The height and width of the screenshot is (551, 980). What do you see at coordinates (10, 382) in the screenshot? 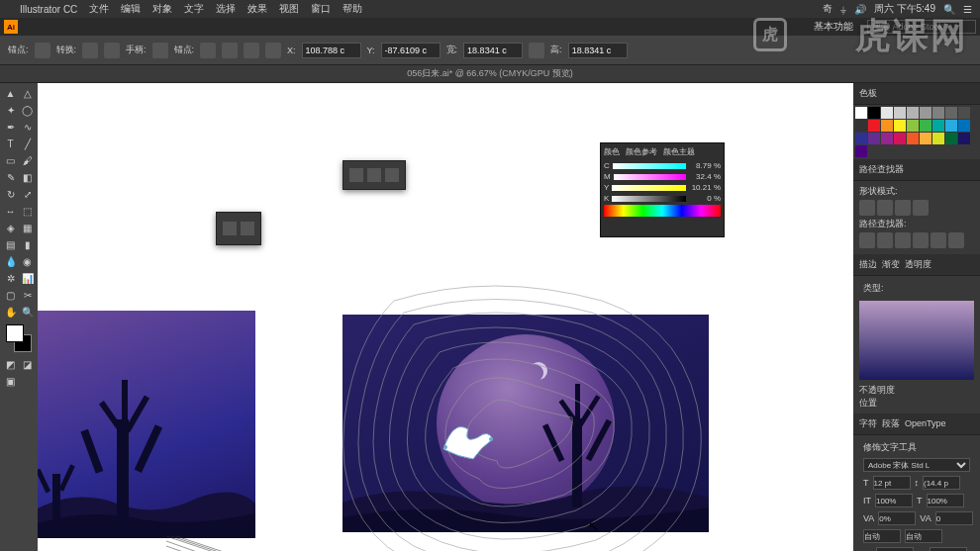
I see `screen-mode-icon: ▣` at bounding box center [10, 382].